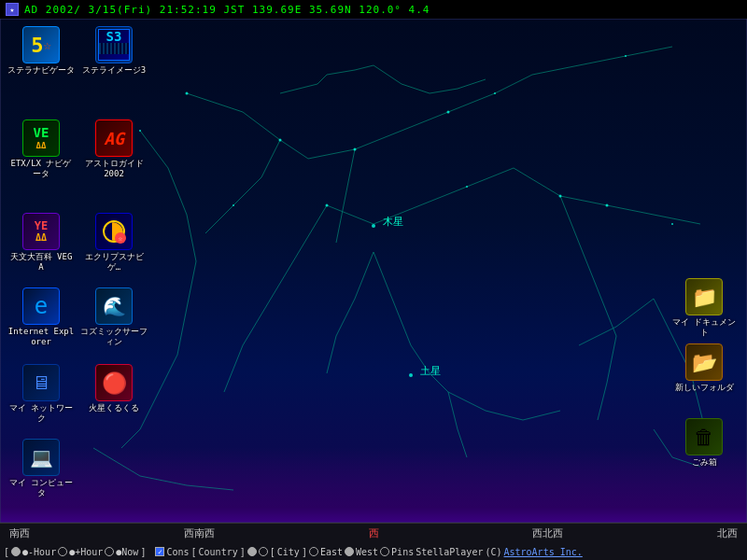 This screenshot has height=560, width=747. Describe the element at coordinates (114, 50) in the screenshot. I see `stella-image-icon: S3 ステライメージ3` at that location.